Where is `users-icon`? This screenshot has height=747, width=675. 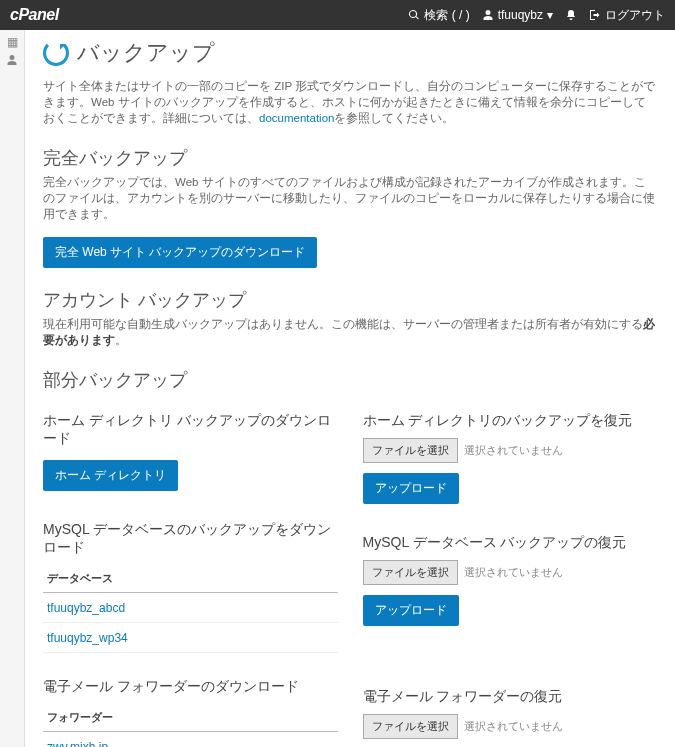 users-icon is located at coordinates (12, 62).